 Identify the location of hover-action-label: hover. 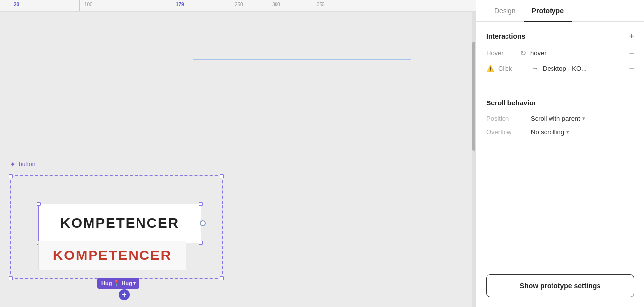
(578, 53).